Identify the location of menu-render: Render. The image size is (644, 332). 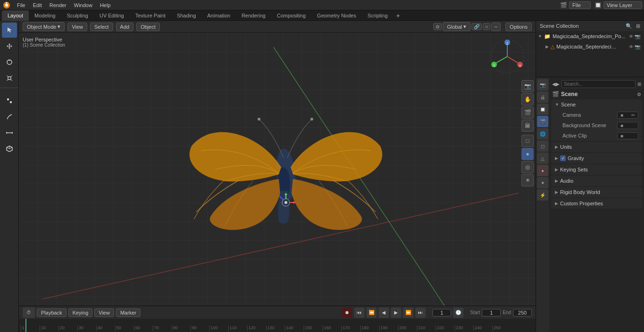
(58, 5).